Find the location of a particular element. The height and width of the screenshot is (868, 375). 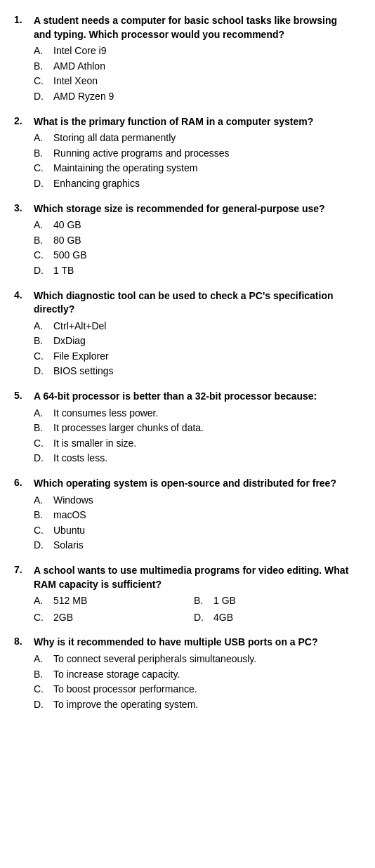

option-7-c: C.2GB is located at coordinates (114, 618).